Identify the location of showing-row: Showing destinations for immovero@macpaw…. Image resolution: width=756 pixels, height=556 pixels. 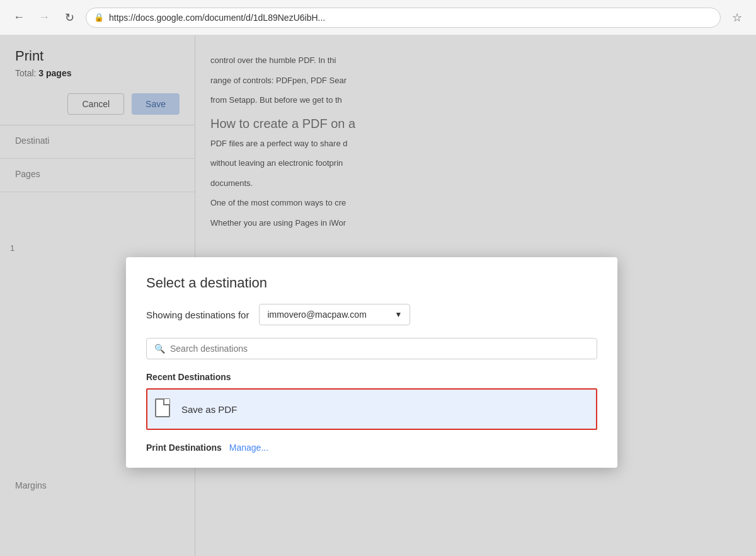
(372, 315).